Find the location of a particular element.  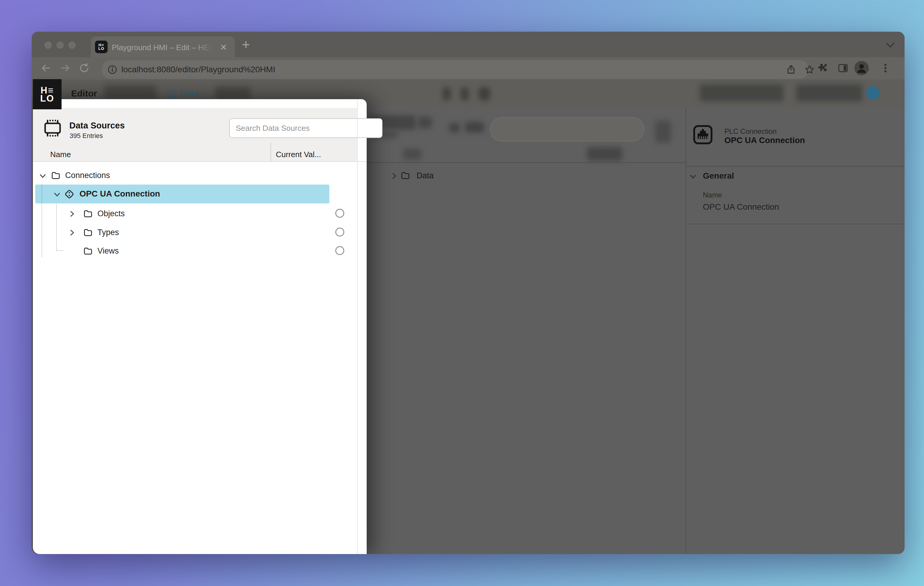

browser-profile-avatar is located at coordinates (862, 68).